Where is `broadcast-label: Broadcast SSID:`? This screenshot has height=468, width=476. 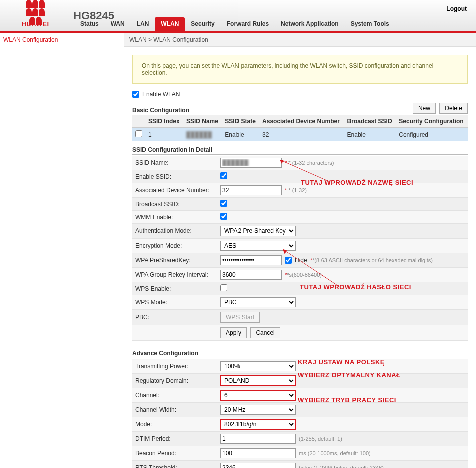
broadcast-label: Broadcast SSID: is located at coordinates (175, 204).